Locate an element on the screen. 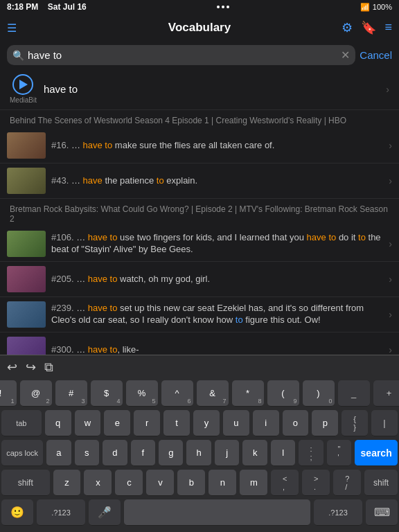 The image size is (399, 532). mediabit-row: MediaBit have to › is located at coordinates (200, 89).